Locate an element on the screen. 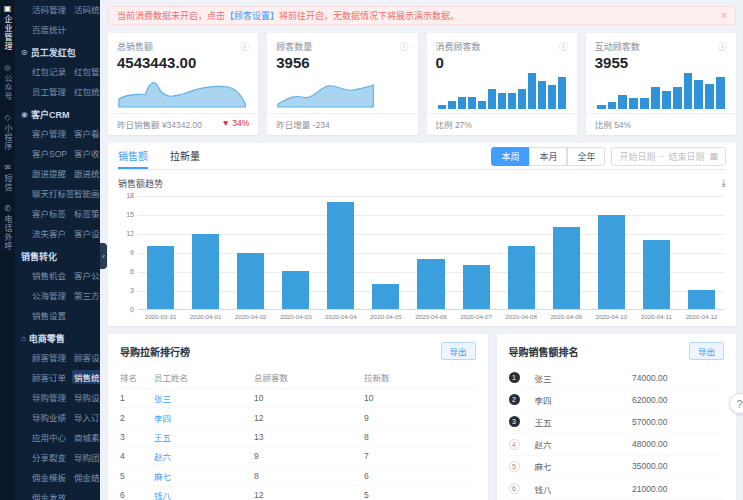 Image resolution: width=743 pixels, height=500 pixels. menu-item-客户公海: 客户公海 is located at coordinates (87, 275).